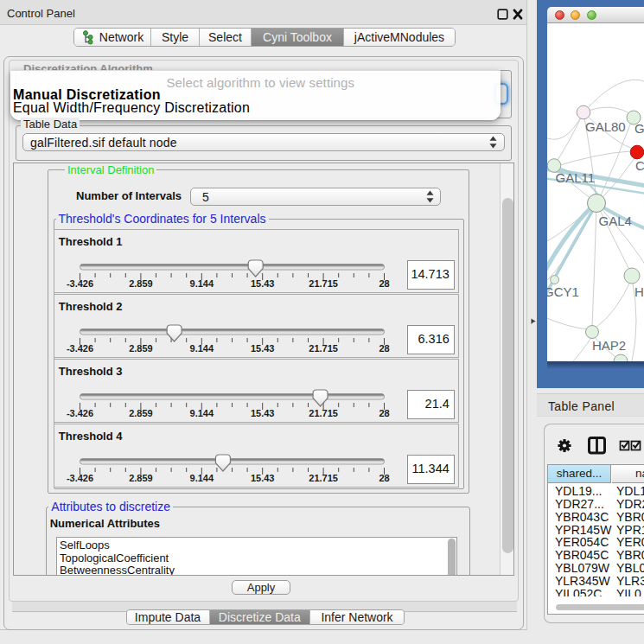 The width and height of the screenshot is (644, 644). What do you see at coordinates (640, 292) in the screenshot?
I see `svg-text: H` at bounding box center [640, 292].